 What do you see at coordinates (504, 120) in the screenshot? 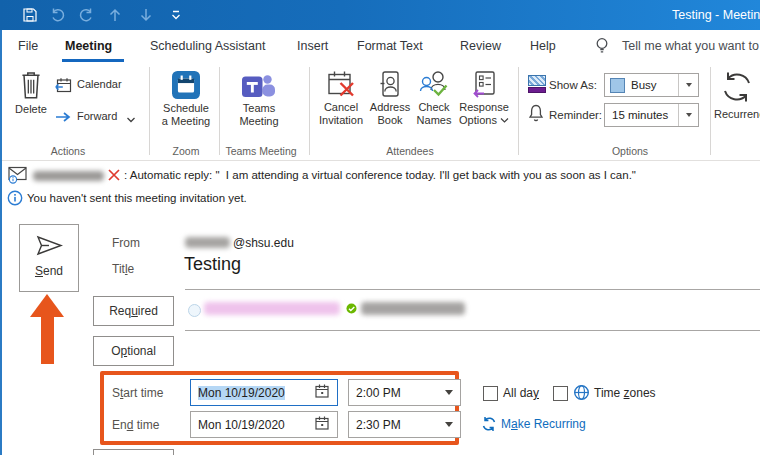
I see `response-options-chevron-icon` at bounding box center [504, 120].